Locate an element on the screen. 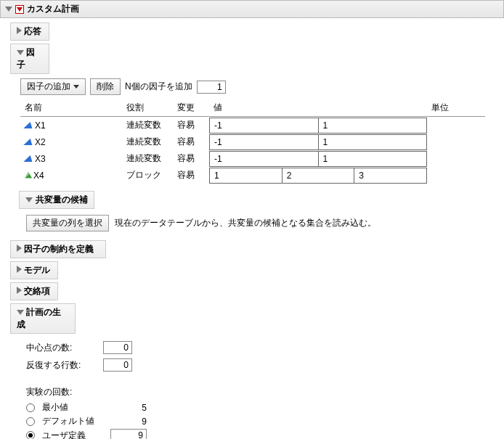 The image size is (504, 439). select-covariate-columns-button: 共変量の列を選択 is located at coordinates (68, 223).